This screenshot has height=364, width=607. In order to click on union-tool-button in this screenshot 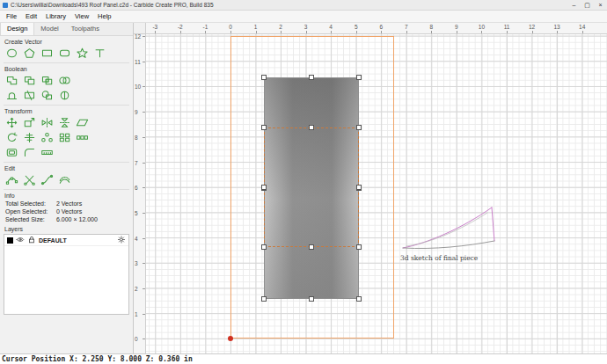, I will do `click(11, 80)`.